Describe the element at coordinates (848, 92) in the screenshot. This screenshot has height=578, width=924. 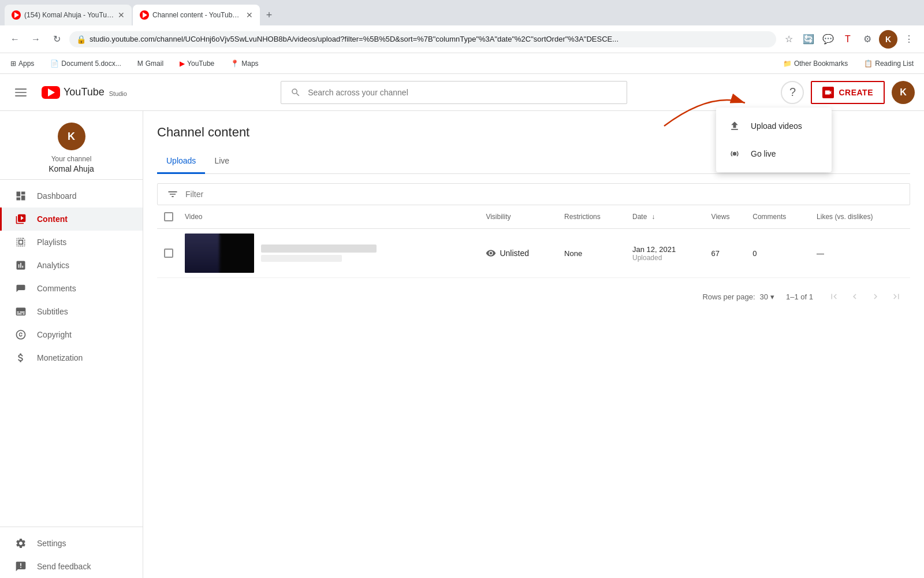
I see `create-button: CREATE` at that location.